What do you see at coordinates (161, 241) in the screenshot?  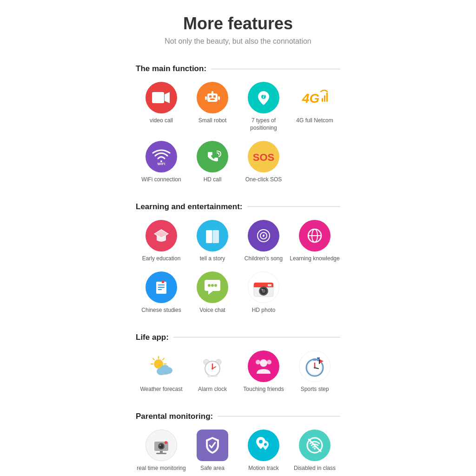 I see `list-item: Early education` at bounding box center [161, 241].